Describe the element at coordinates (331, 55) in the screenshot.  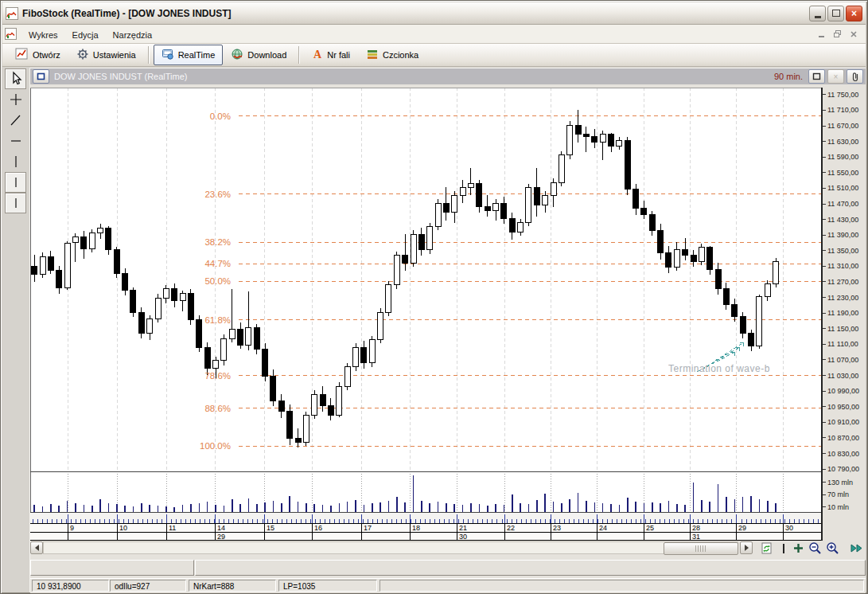
I see `toolbar-button-nr-fali: ANr fali` at that location.